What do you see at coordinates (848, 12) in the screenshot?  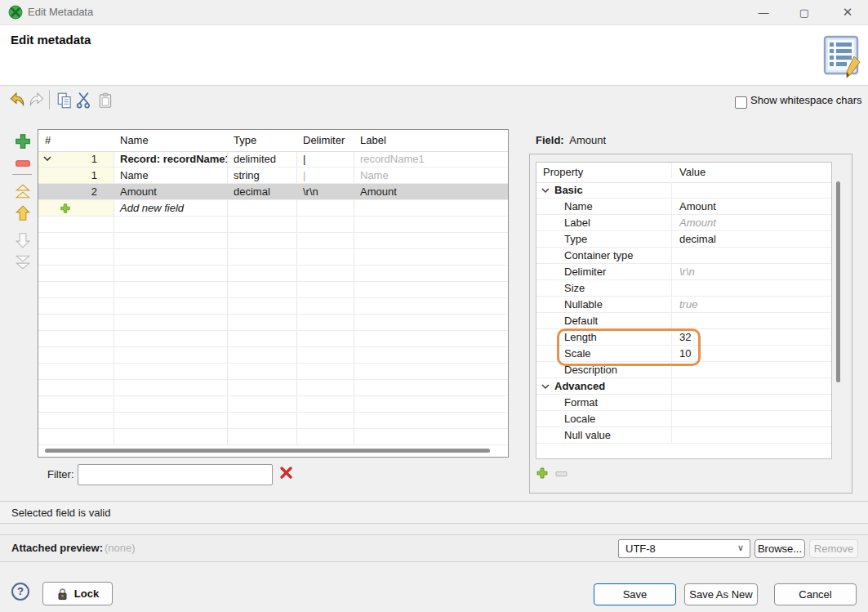 I see `close-icon: ✕` at bounding box center [848, 12].